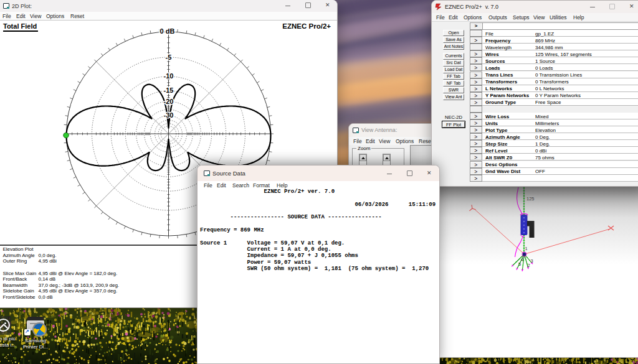  I want to click on svg-text: -5, so click(169, 57).